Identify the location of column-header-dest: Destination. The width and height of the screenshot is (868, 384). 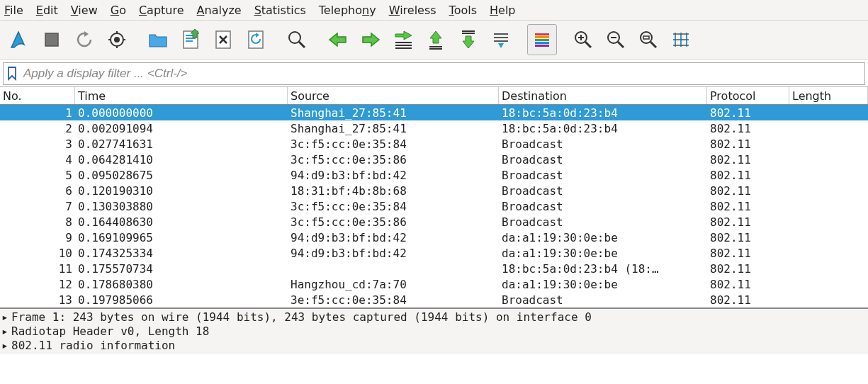
(603, 96).